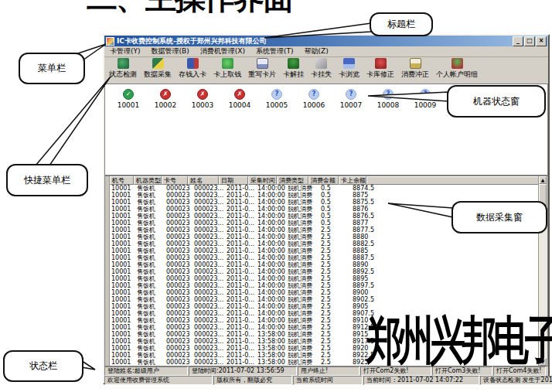  What do you see at coordinates (150, 306) in the screenshot?
I see `table-cell: 售饭机` at bounding box center [150, 306].